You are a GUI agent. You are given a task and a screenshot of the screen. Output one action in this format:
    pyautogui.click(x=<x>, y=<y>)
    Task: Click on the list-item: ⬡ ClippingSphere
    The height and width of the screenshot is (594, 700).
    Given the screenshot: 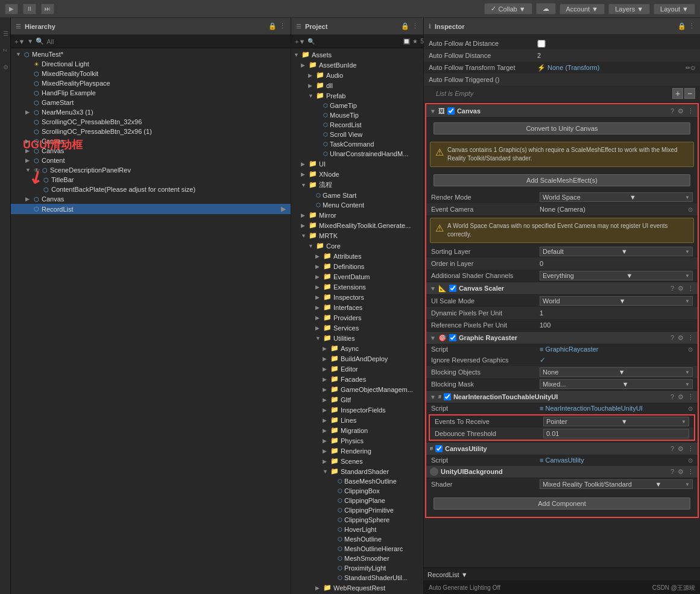 What is the action you would take?
    pyautogui.click(x=357, y=520)
    